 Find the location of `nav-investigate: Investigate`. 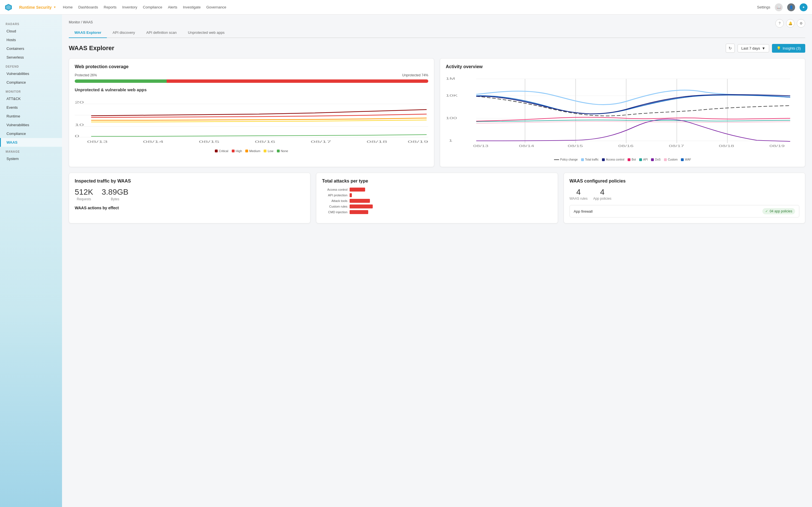

nav-investigate: Investigate is located at coordinates (192, 7).